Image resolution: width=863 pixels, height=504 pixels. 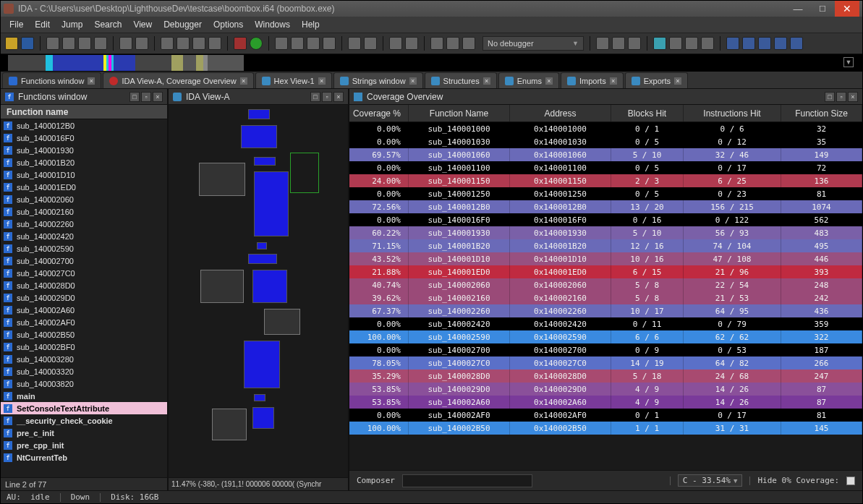 I want to click on menu-view: View, so click(x=143, y=25).